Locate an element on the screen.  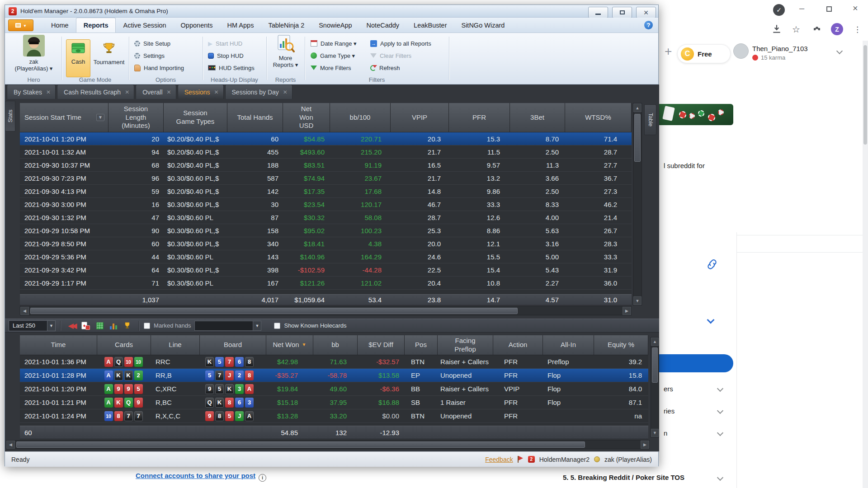
poker-table-image is located at coordinates (692, 115).